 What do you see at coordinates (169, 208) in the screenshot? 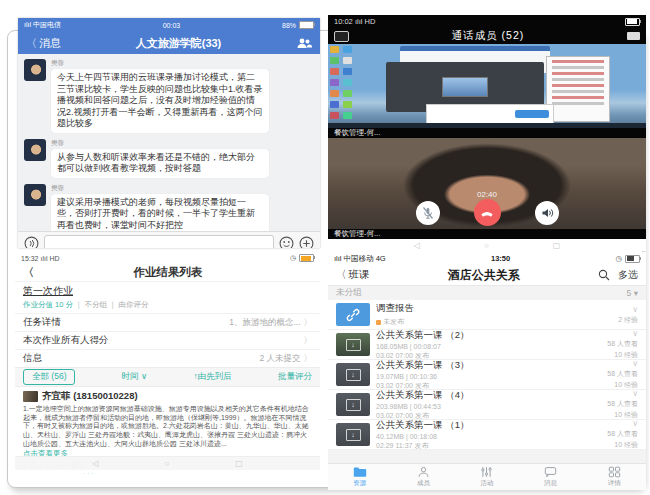
I see `chat-message: 樊蓉 建议采用录播模式的老师，每段视频尽量拍短一些，否则打开费时，看的时候，一半…` at bounding box center [169, 208].